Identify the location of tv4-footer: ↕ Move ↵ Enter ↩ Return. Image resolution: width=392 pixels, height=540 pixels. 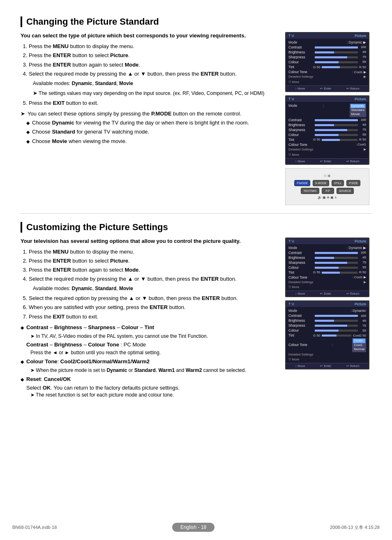
(327, 366).